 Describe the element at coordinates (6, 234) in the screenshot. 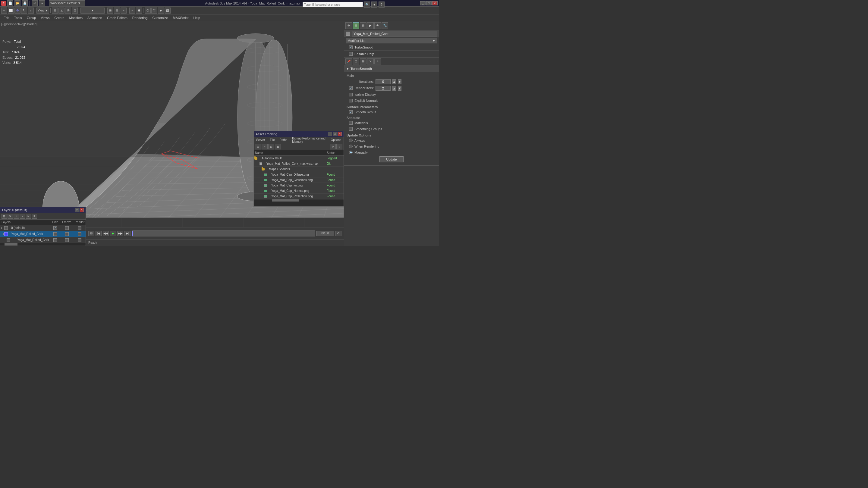

I see `layer-yogamat-vis` at that location.